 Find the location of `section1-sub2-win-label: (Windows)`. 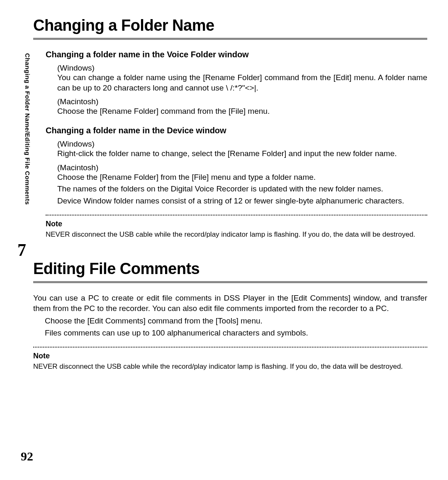

section1-sub2-win-label: (Windows) is located at coordinates (242, 144).